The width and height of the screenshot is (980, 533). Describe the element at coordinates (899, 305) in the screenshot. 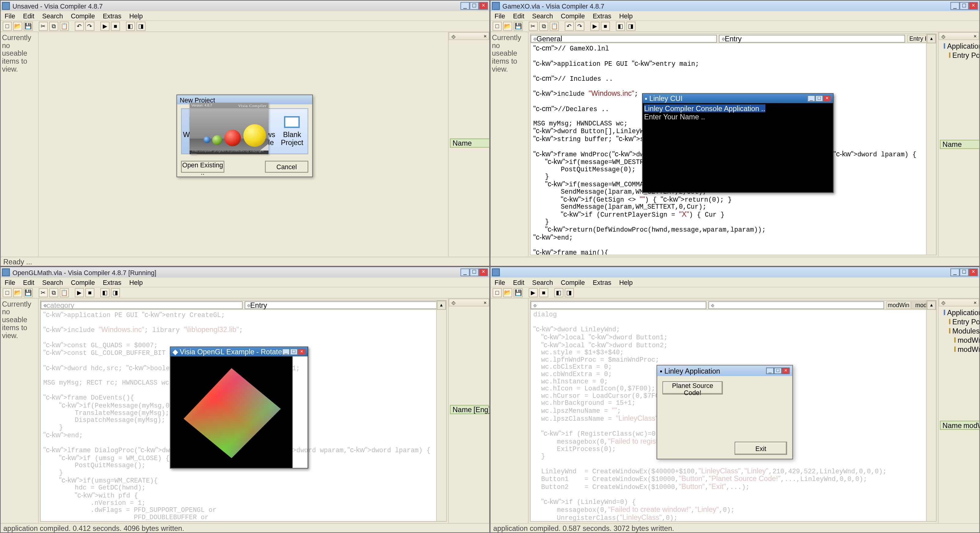

I see `tab-modwin: modWin` at that location.